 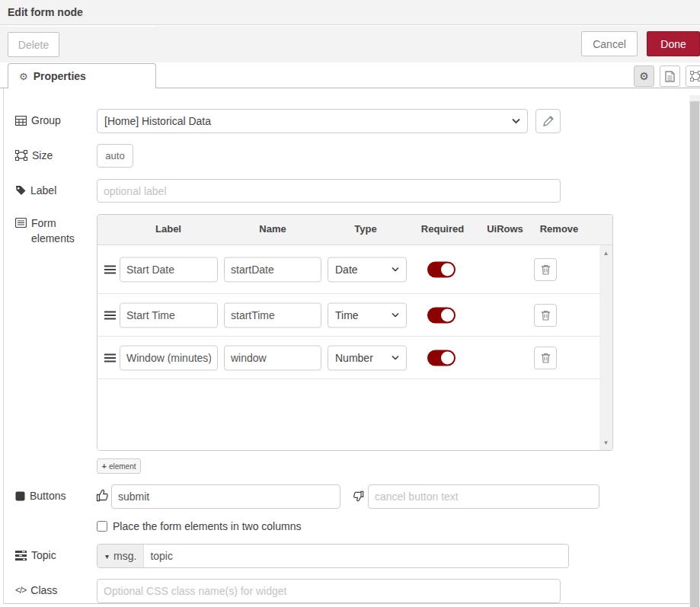 What do you see at coordinates (329, 591) in the screenshot?
I see `class-input` at bounding box center [329, 591].